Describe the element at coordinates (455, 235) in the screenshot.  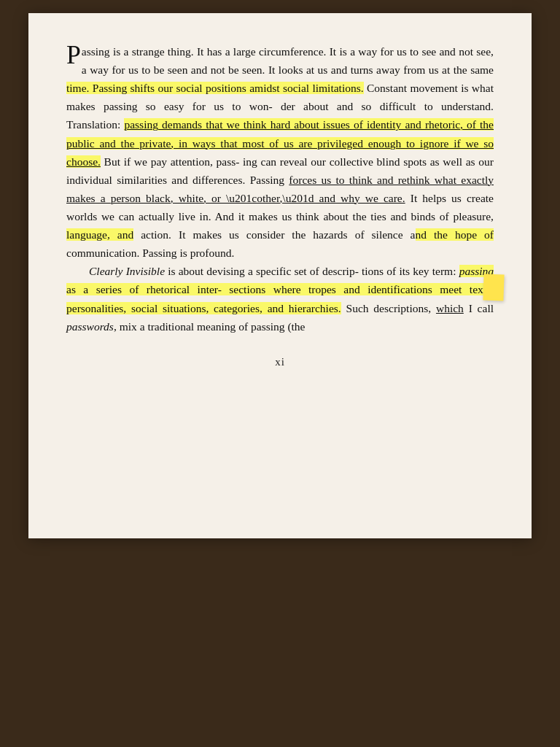
I see `highlight-4: nd the hope of` at that location.